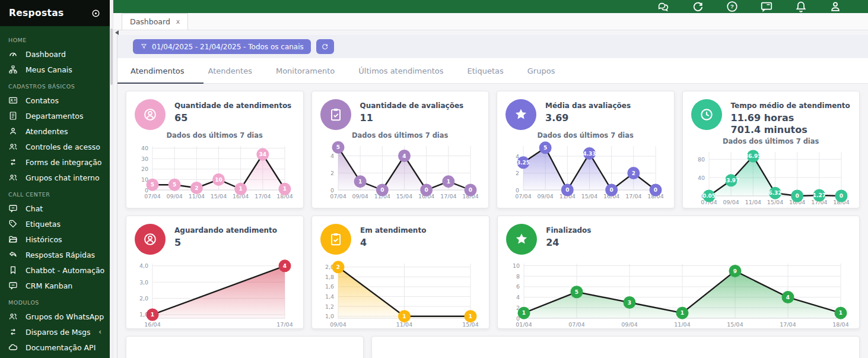 The width and height of the screenshot is (868, 358). I want to click on topbar-user-icon-button, so click(835, 7).